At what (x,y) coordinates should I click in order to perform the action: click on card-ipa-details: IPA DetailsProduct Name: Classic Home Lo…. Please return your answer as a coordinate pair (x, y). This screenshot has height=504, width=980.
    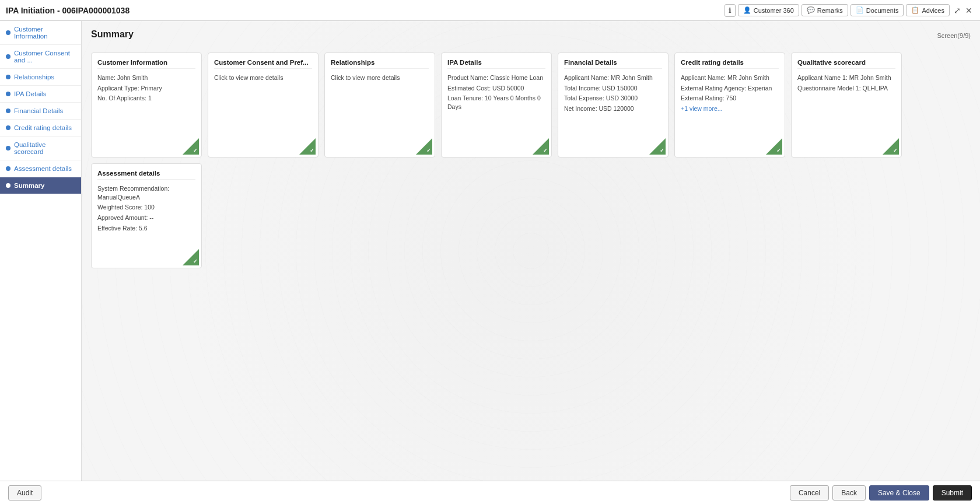
    Looking at the image, I should click on (496, 105).